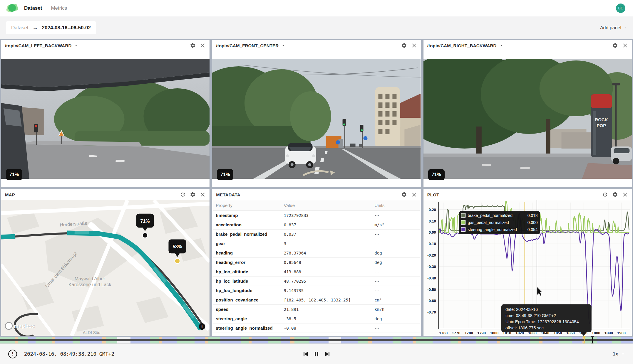 This screenshot has width=633, height=364. What do you see at coordinates (542, 322) in the screenshot?
I see `svg-text:Unix Epoc Time: 1723792826.130: Unix Epoc Time: 1723792826.1304054` at bounding box center [542, 322].